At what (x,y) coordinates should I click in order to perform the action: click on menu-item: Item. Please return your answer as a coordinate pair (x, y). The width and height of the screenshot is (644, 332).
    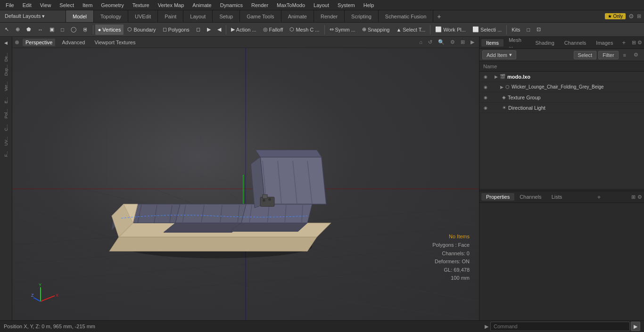
    Looking at the image, I should click on (88, 5).